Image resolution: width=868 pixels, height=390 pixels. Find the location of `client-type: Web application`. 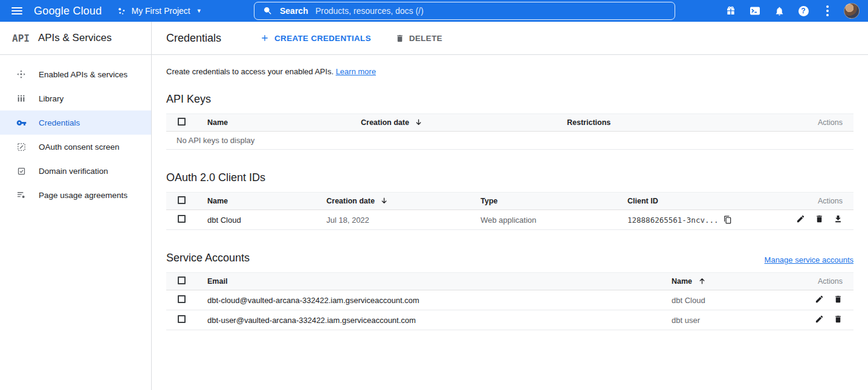

client-type: Web application is located at coordinates (542, 220).